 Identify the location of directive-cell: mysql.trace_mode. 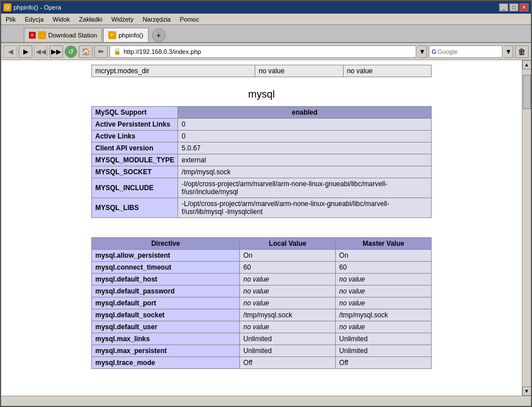
(166, 363).